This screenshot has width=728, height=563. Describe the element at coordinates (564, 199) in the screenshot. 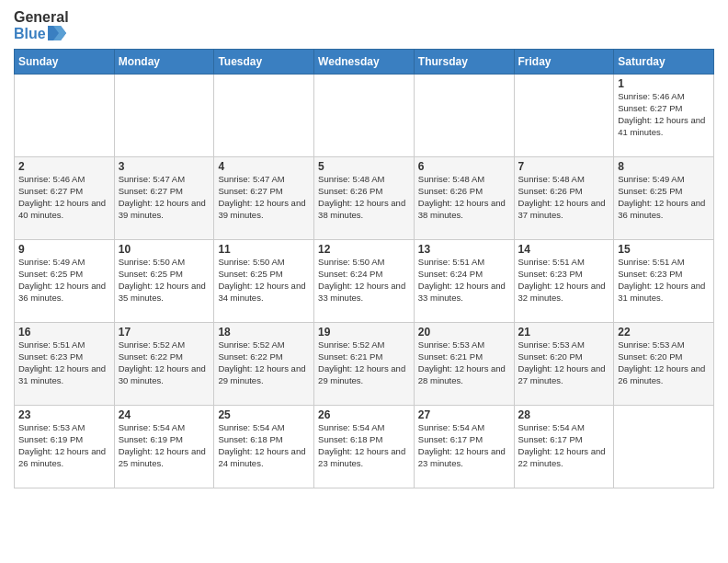

I see `calendar-cell: 7Sunrise: 5:48 AM Sunset: 6:26 PM Daylig…` at that location.